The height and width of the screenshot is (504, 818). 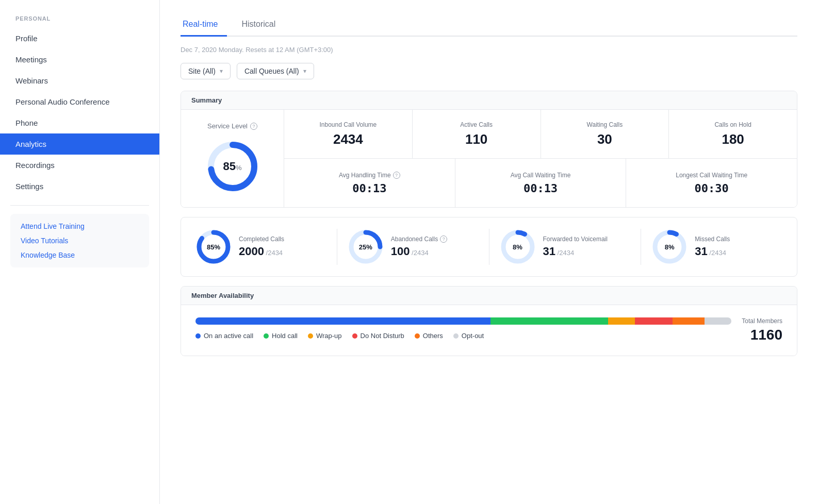 I want to click on stat-waiting-calls: Waiting Calls30, so click(x=606, y=134).